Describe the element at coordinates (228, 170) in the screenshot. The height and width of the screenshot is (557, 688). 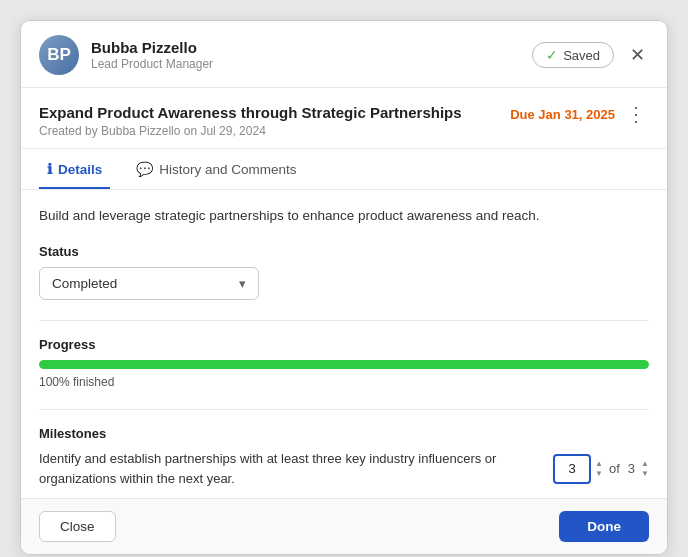
I see `tab-history-label: History and Comments` at that location.